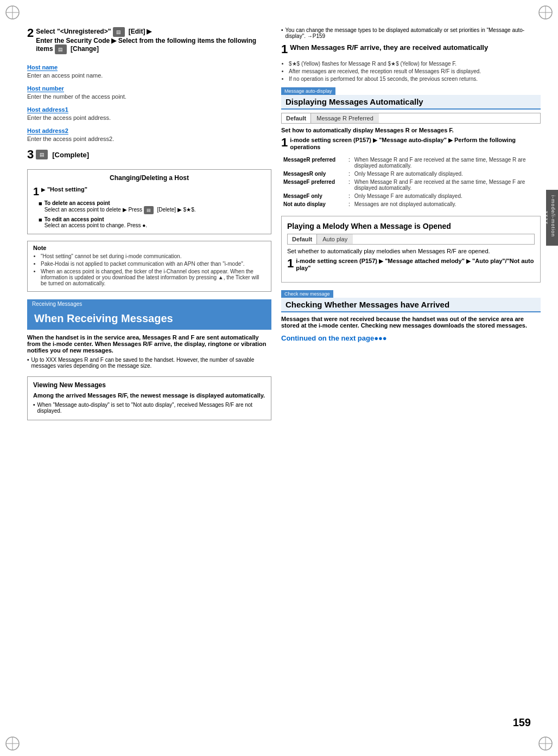 The image size is (558, 756). I want to click on check-msg-section: Check new message Checking Whether Messa…, so click(411, 309).